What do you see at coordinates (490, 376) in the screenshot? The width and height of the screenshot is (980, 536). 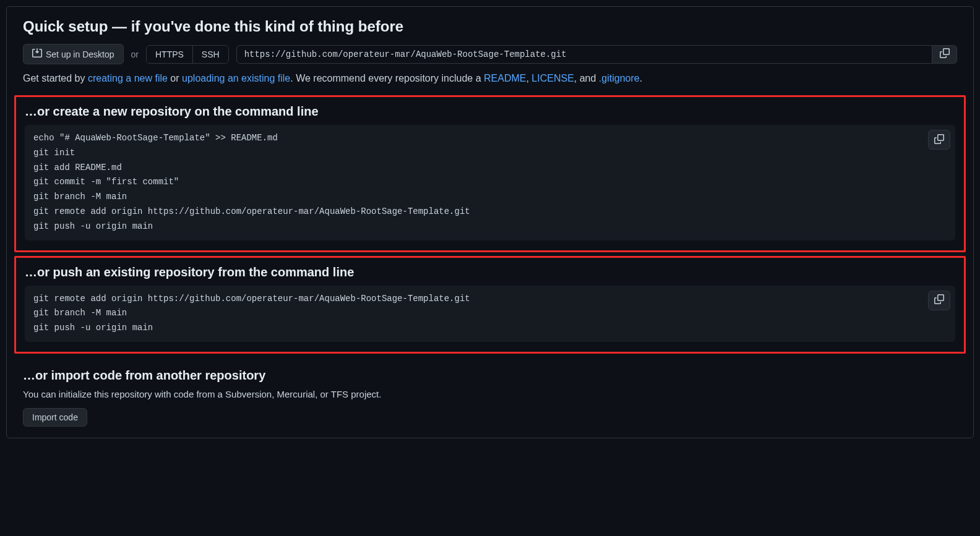 I see `import-title: …or import code from another repository` at bounding box center [490, 376].